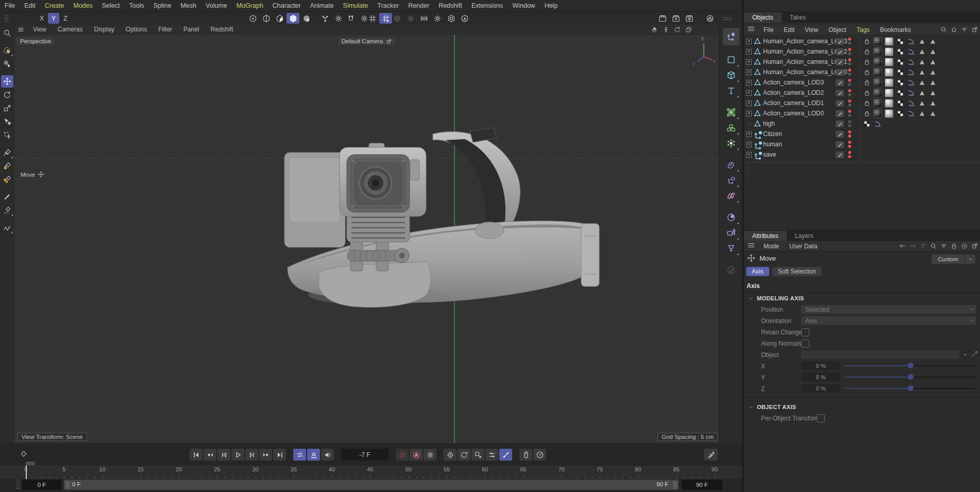 Image resolution: width=980 pixels, height=492 pixels. Describe the element at coordinates (540, 454) in the screenshot. I see `playback-rate-button` at that location.